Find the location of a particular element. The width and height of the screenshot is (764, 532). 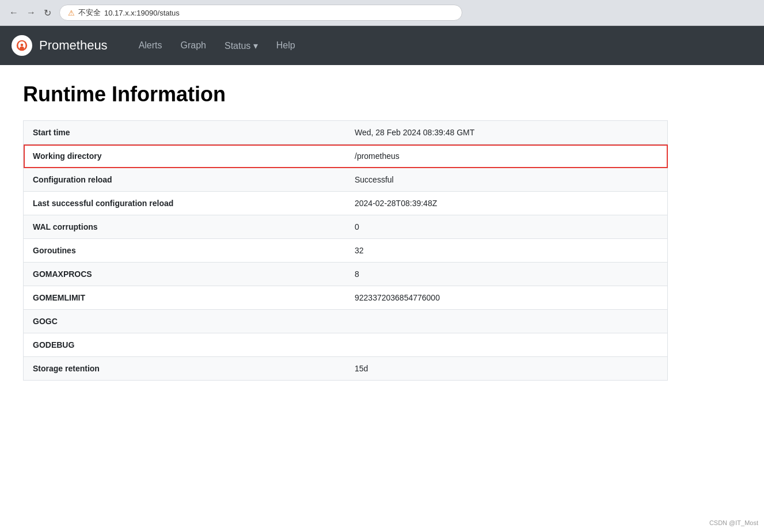

row-key: GOGC is located at coordinates (185, 321).